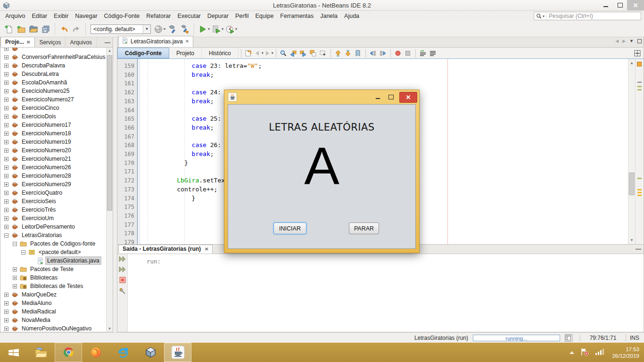  Describe the element at coordinates (290, 228) in the screenshot. I see `iniciar-button: INICIAR` at that location.